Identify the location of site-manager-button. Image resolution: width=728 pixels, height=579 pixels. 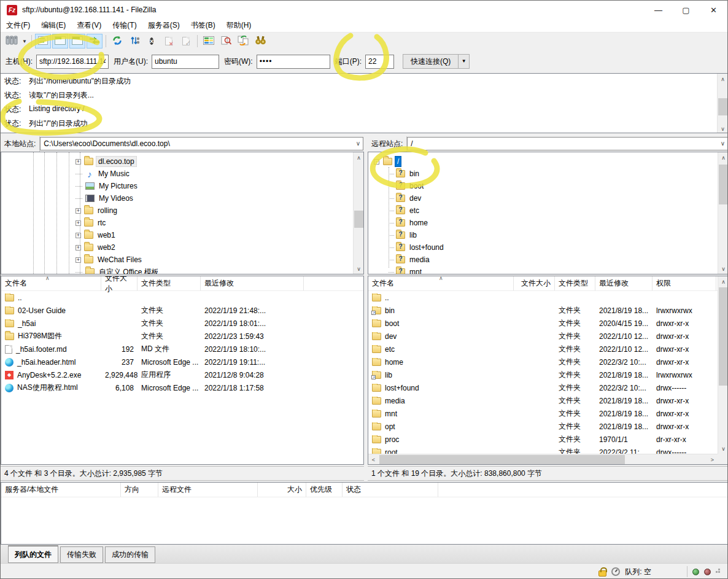
(12, 41).